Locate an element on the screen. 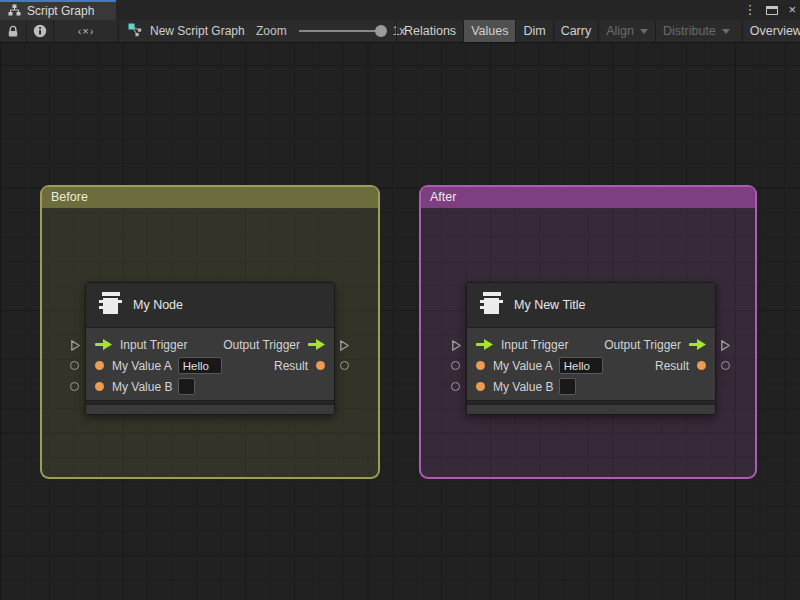 This screenshot has width=800, height=600. graph-hierarchy-icon is located at coordinates (14, 12).